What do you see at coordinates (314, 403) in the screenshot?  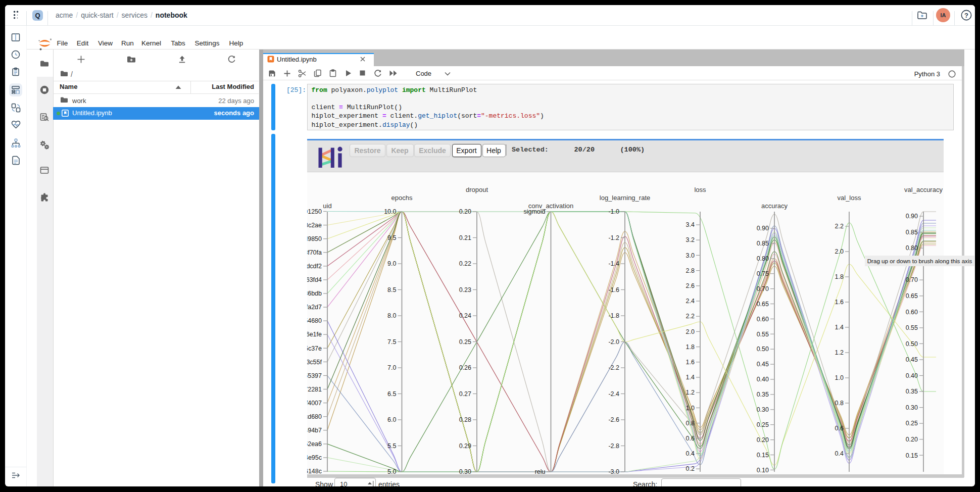 I see `svg-text: 5f4007` at bounding box center [314, 403].